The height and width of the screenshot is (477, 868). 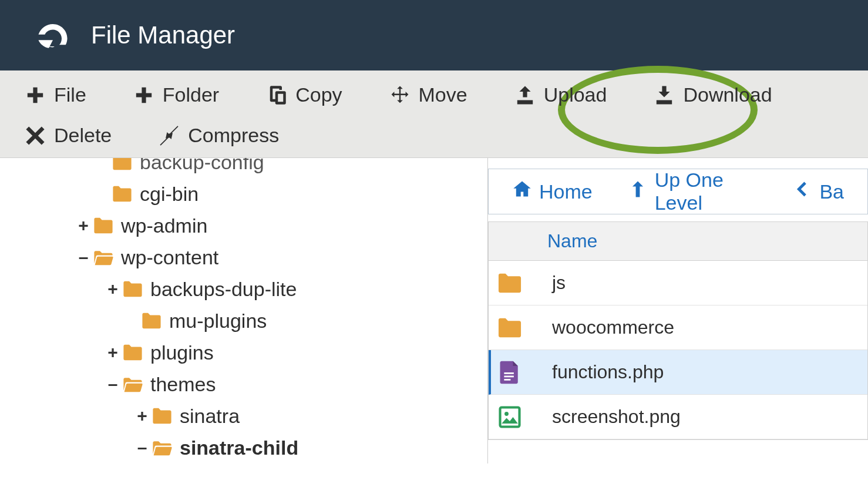 I want to click on tree-item: +backups-dup-lite, so click(x=244, y=289).